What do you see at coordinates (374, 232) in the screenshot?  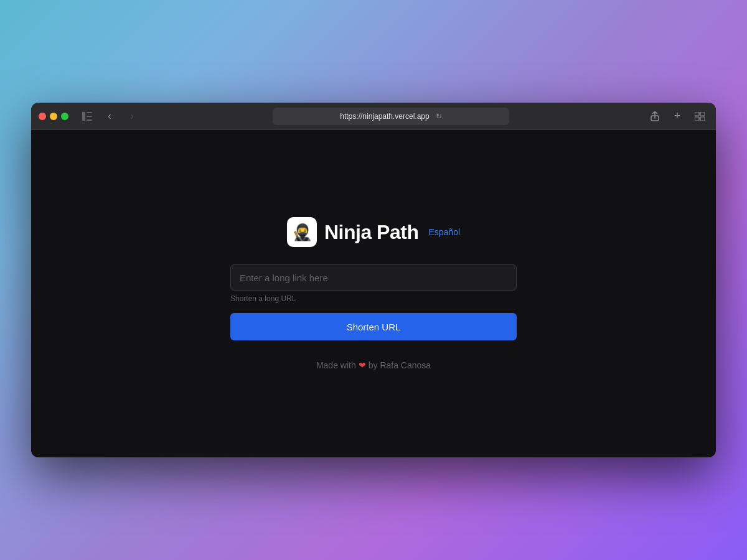 I see `app-header: 🥷 Ninja Path Español` at bounding box center [374, 232].